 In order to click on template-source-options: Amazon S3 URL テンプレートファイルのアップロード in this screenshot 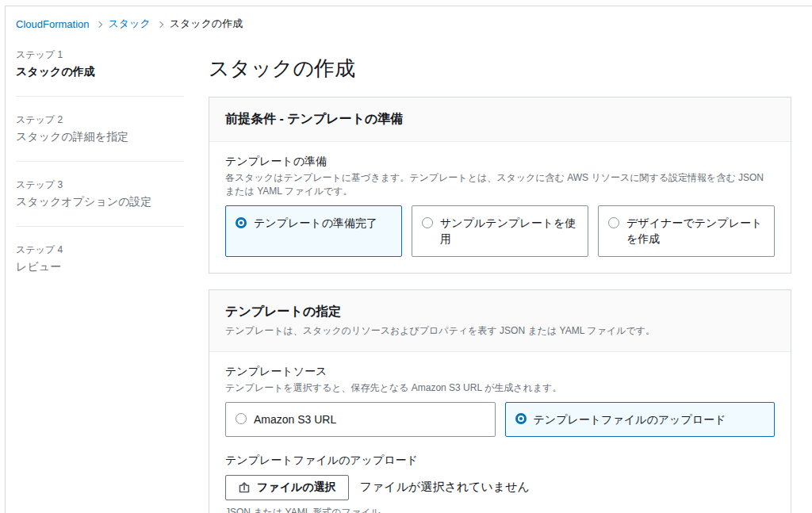, I will do `click(500, 419)`.